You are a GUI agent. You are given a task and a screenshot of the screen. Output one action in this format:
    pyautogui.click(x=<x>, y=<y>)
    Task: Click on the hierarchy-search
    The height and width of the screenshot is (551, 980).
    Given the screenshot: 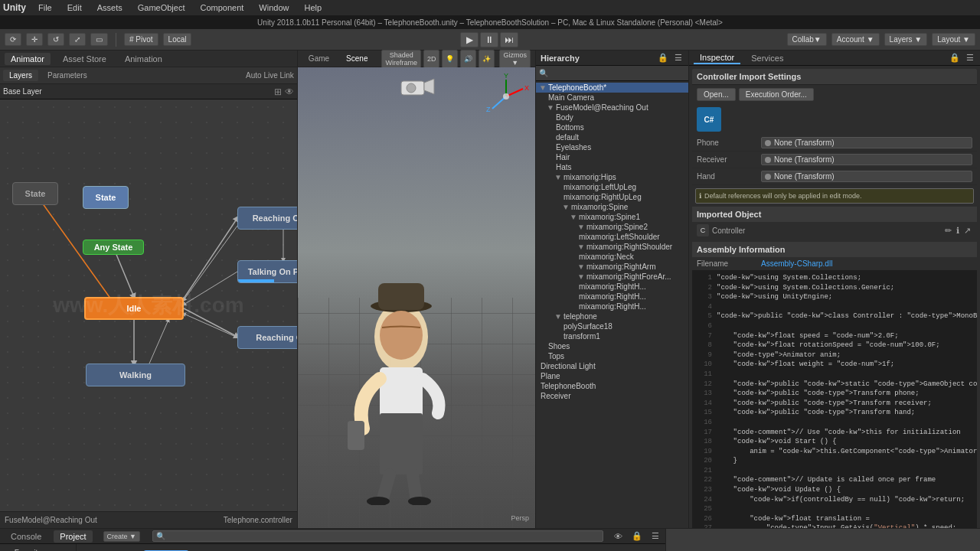 What is the action you would take?
    pyautogui.click(x=612, y=73)
    